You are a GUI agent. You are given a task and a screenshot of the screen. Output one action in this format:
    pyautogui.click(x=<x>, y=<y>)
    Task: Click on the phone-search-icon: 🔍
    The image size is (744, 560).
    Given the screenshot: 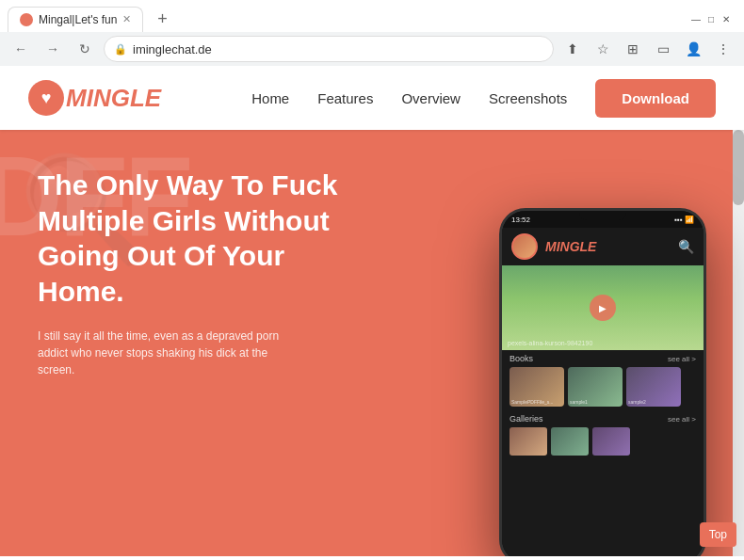 What is the action you would take?
    pyautogui.click(x=686, y=247)
    